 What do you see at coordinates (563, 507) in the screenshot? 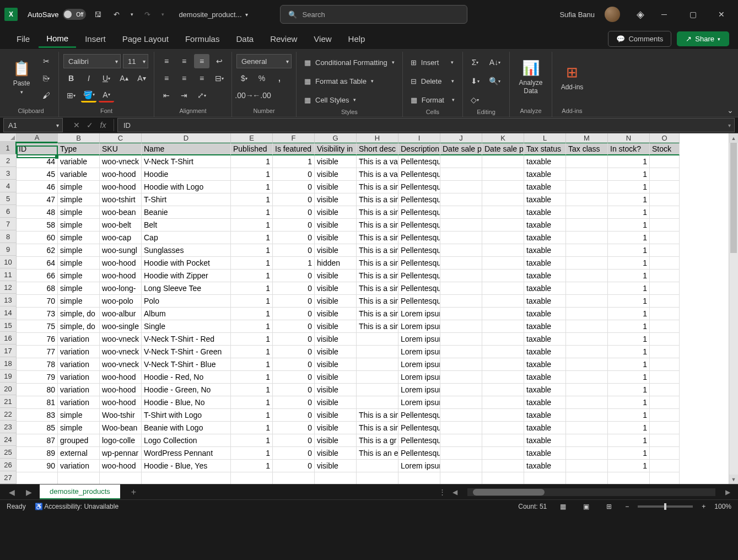
I see `normal-view-icon: ▦` at bounding box center [563, 507].